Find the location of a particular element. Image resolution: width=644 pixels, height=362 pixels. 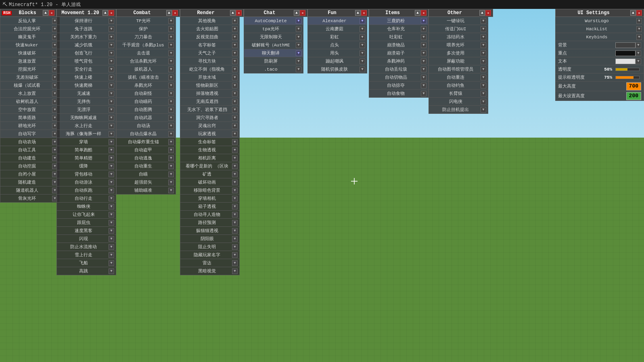

panel-item-combat-19: 自瞄▼ is located at coordinates (146, 174).